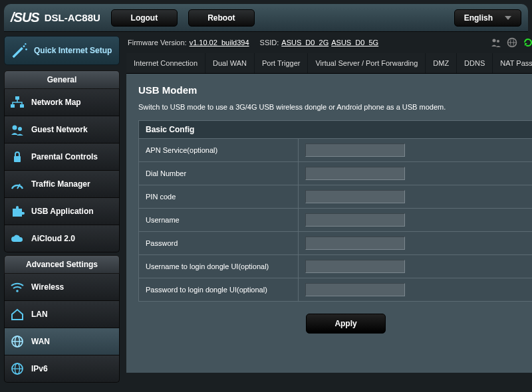 This screenshot has width=532, height=392. What do you see at coordinates (62, 50) in the screenshot?
I see `quick-internet-setup: Quick Internet Setup` at bounding box center [62, 50].